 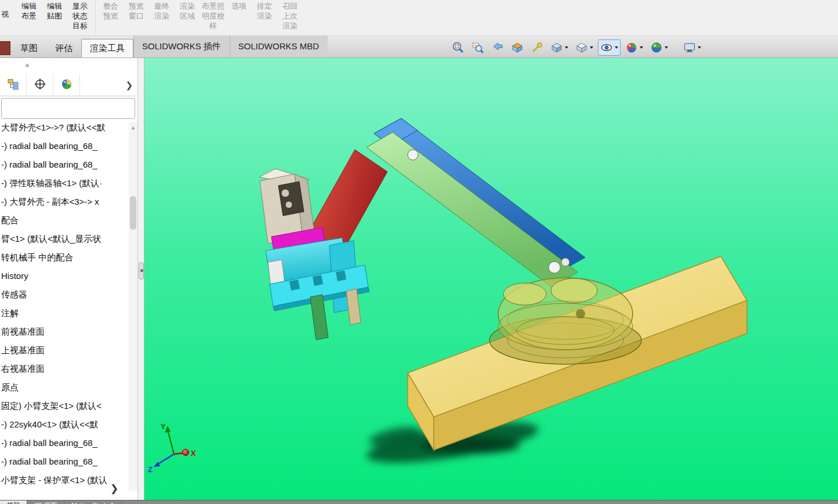 What do you see at coordinates (64, 258) in the screenshot?
I see `tree-item: 转机械手 中的配合` at bounding box center [64, 258].